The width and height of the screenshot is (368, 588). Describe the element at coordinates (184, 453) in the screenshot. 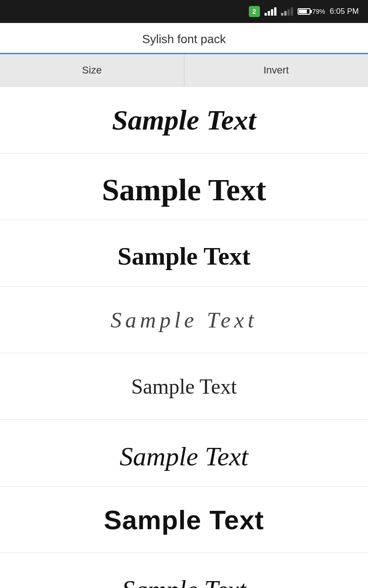

I see `font-item-6: Sample Text` at that location.